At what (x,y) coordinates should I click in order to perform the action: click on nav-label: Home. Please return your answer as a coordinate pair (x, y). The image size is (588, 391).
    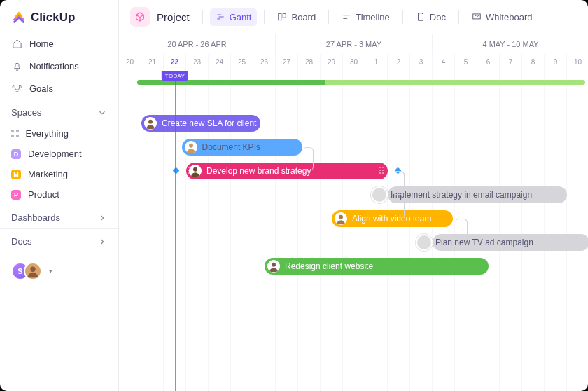
    Looking at the image, I should click on (42, 43).